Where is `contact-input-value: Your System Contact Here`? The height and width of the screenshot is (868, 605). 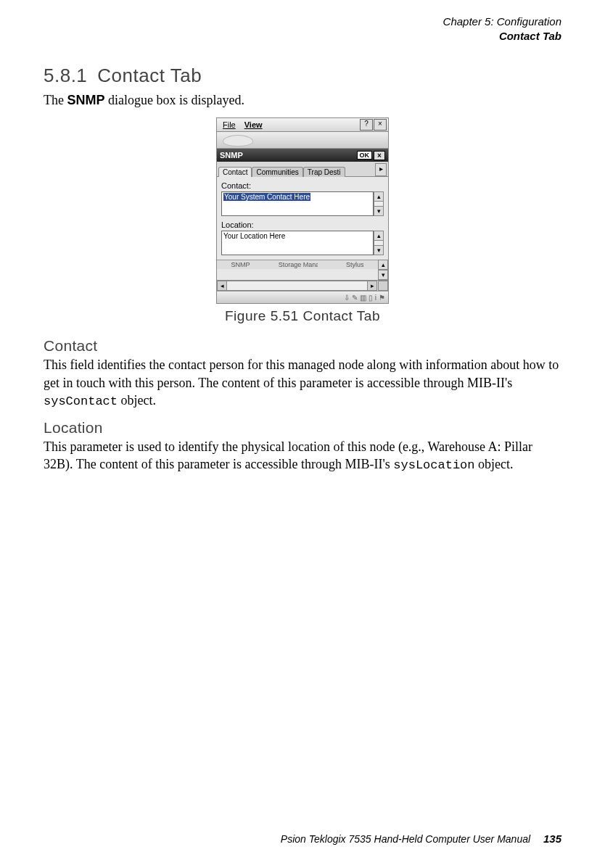 contact-input-value: Your System Contact Here is located at coordinates (267, 197).